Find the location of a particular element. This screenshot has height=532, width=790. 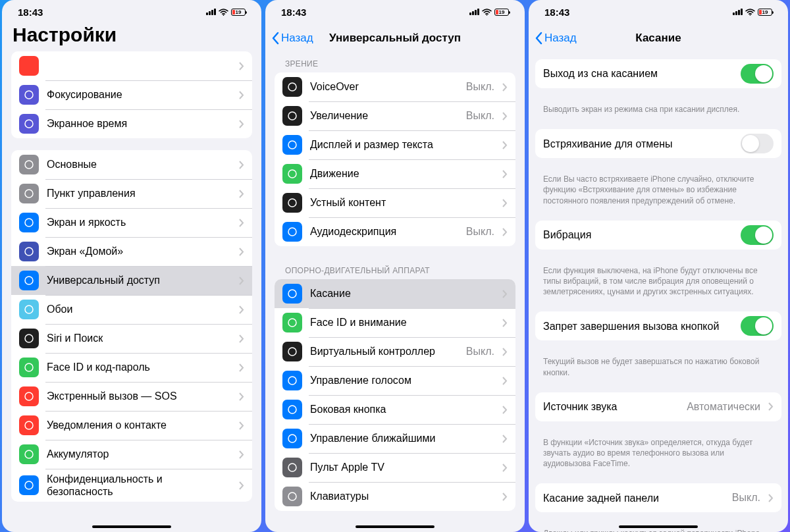

toggle-prevent-lock is located at coordinates (757, 326).